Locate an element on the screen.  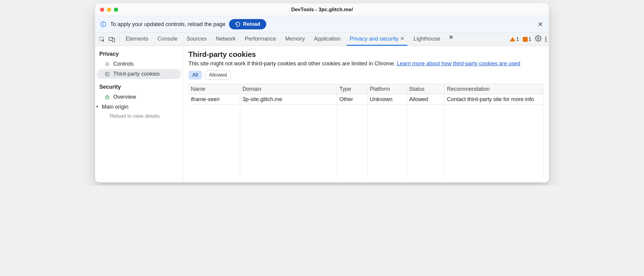
col-header-recommendation: Recommendation is located at coordinates (494, 89).